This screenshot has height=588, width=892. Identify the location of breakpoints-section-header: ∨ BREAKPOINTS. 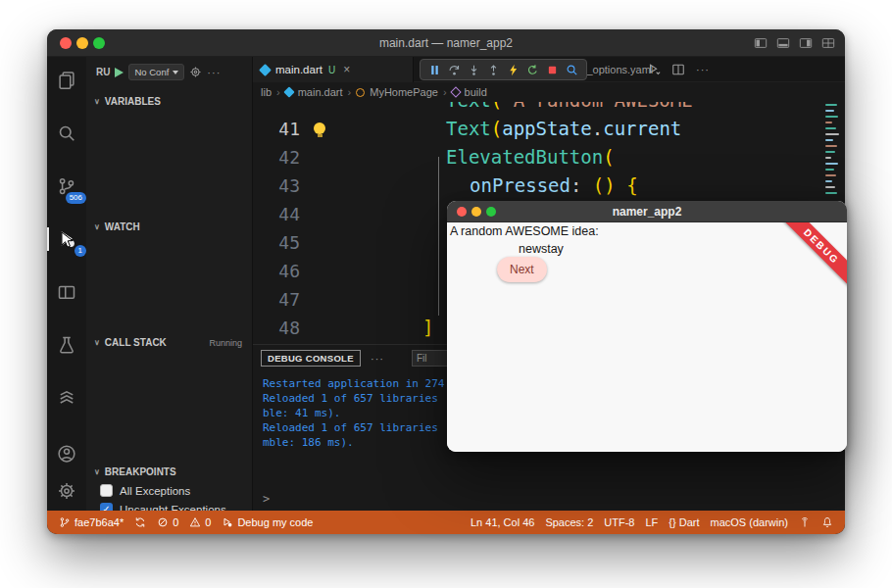
(169, 472).